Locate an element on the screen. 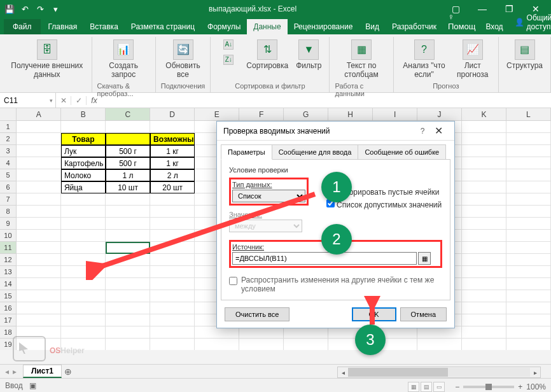  forecast-button: 📈Лист прогноза is located at coordinates (472, 60).